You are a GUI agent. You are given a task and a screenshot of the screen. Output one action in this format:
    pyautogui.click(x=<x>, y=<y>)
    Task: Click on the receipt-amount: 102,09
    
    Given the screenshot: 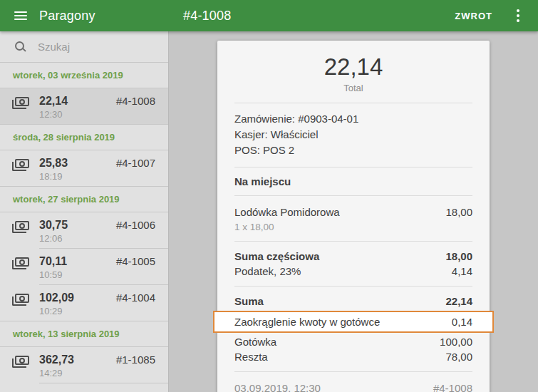 What is the action you would take?
    pyautogui.click(x=57, y=298)
    